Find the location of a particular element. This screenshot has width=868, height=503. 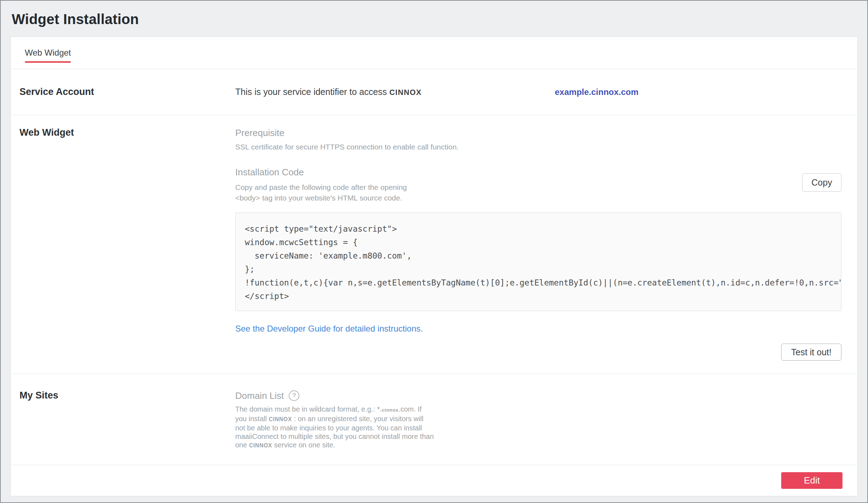

section-label-web-widget: Web Widget is located at coordinates (128, 250).